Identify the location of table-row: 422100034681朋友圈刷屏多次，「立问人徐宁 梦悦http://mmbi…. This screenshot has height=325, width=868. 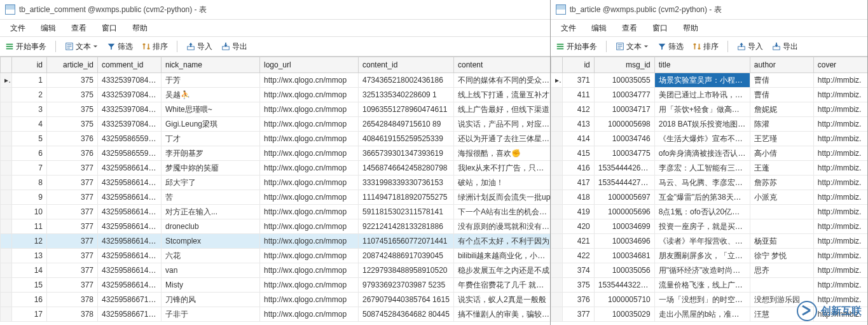
(709, 256).